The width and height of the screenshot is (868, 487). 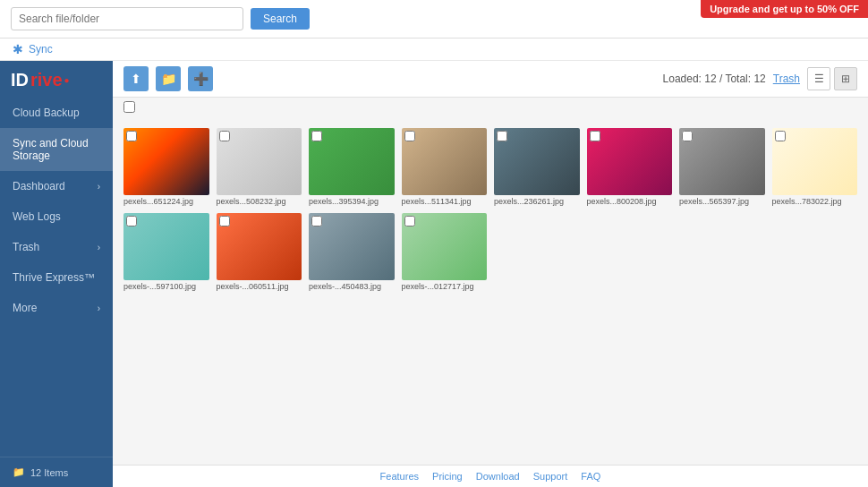 What do you see at coordinates (41, 49) in the screenshot?
I see `sync-label: Sync` at bounding box center [41, 49].